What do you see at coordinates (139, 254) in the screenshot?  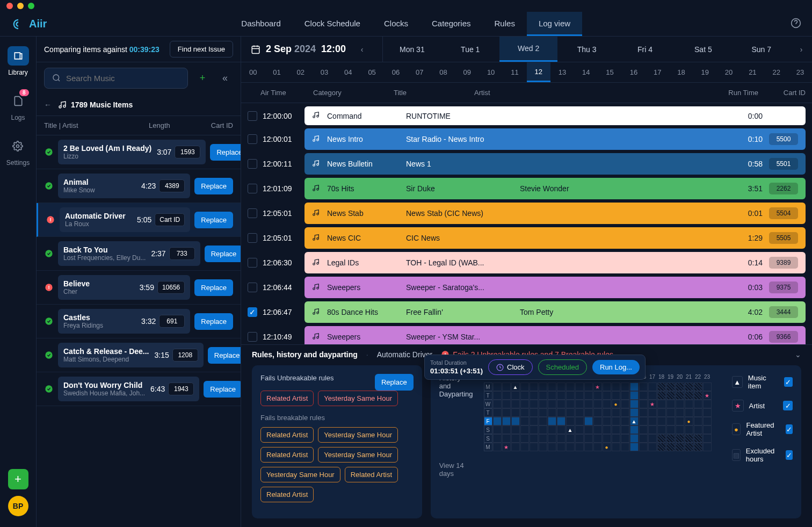 I see `music-row: Back To YouLost Frequencies, Elley Du...…` at bounding box center [139, 254].